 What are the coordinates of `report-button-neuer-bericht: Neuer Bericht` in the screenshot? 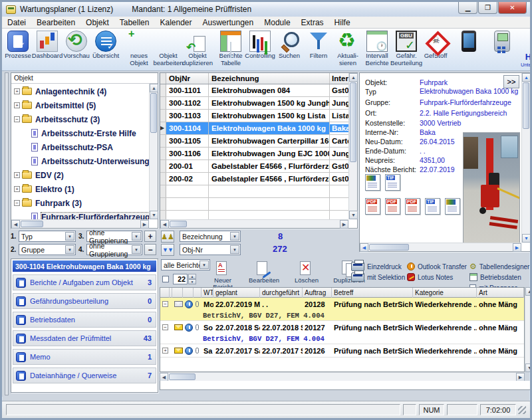 It's located at (223, 275).